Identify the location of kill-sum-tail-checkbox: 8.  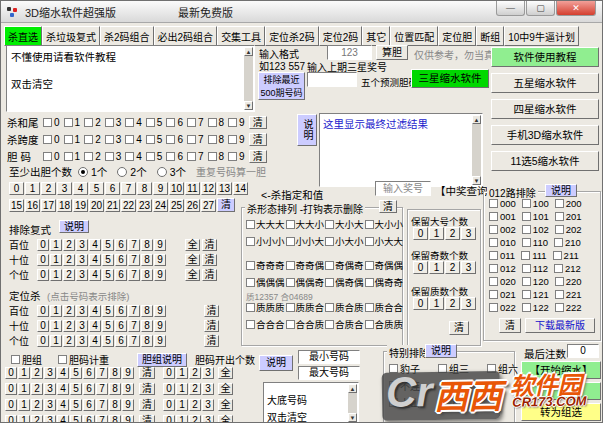
(216, 122).